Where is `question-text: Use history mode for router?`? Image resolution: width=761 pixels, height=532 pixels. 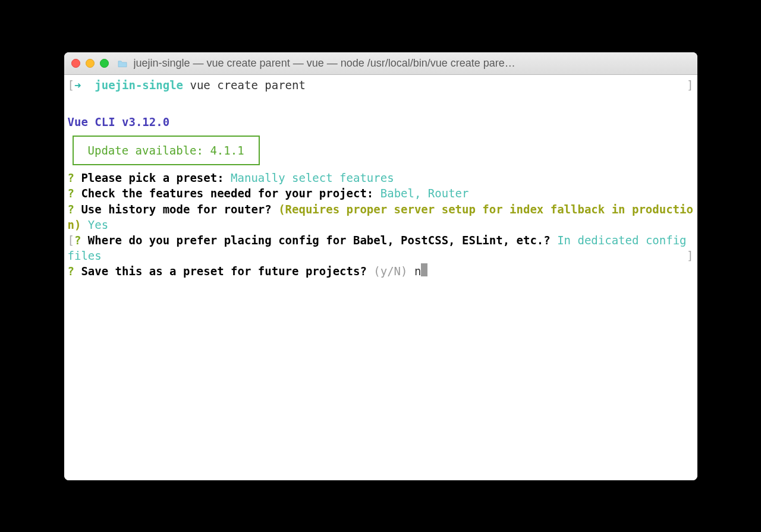
question-text: Use history mode for router? is located at coordinates (176, 209).